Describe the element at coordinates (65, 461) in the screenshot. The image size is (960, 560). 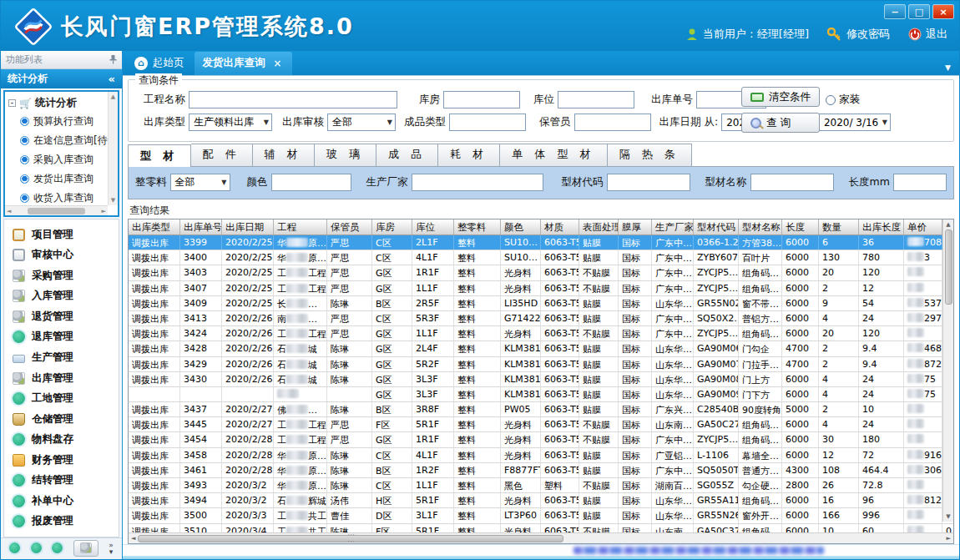
I see `sidebar-item-财务管理: 财务管理` at that location.